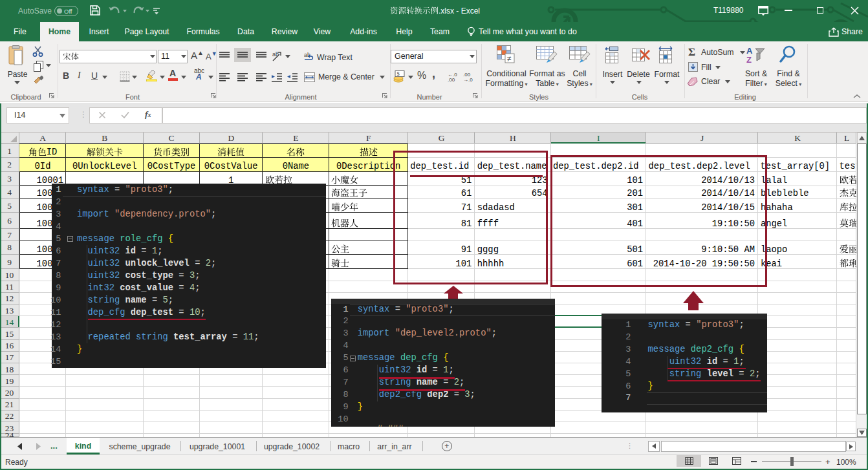  Describe the element at coordinates (468, 79) in the screenshot. I see `svg-text: →.0` at that location.